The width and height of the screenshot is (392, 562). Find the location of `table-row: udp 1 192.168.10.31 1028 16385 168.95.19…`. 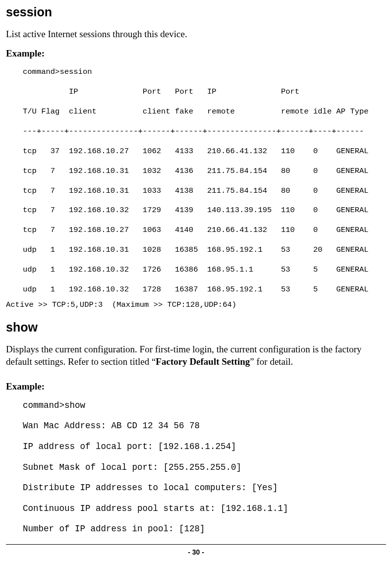

table-row: udp 1 192.168.10.31 1028 16385 168.95.19… is located at coordinates (204, 250).